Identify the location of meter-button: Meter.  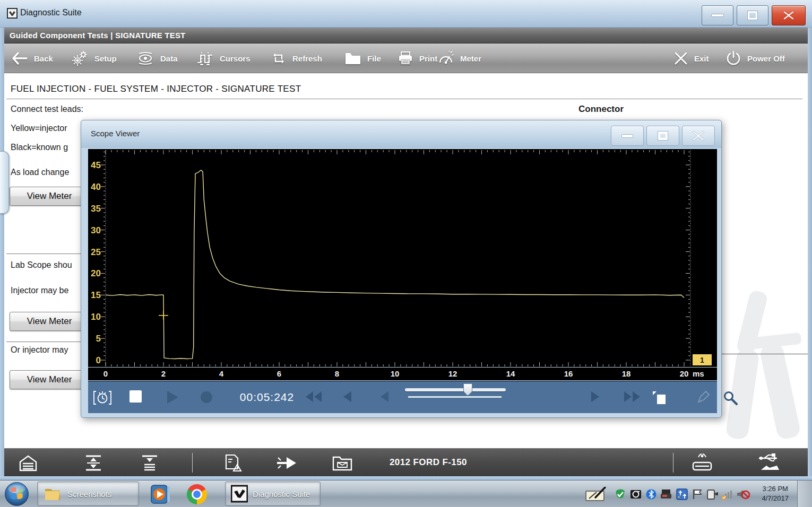
(460, 58).